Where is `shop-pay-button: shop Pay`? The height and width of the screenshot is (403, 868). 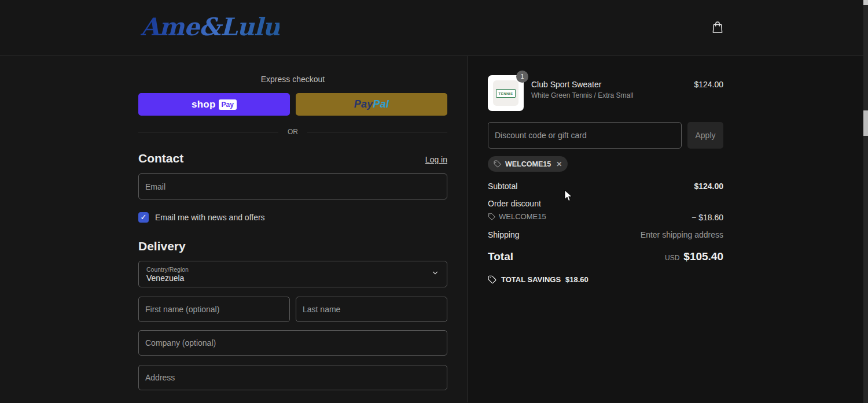
shop-pay-button: shop Pay is located at coordinates (214, 104).